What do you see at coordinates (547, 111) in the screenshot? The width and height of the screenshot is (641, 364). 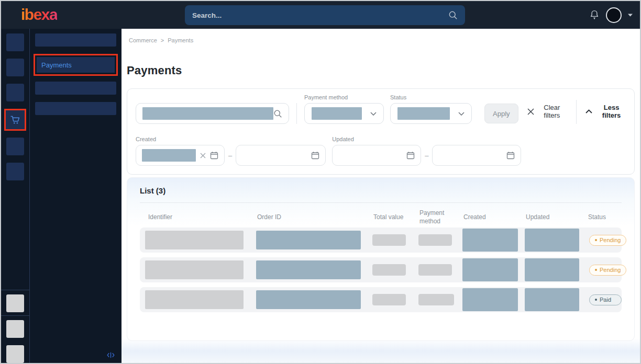 I see `clear-filters-button: Clear filters` at bounding box center [547, 111].